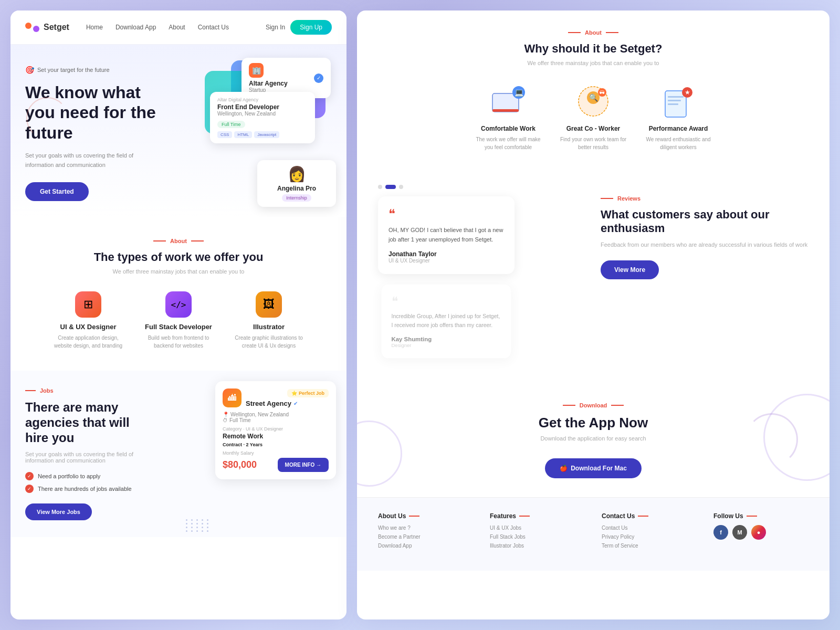 The width and height of the screenshot is (840, 630). Describe the element at coordinates (705, 232) in the screenshot. I see `reviews-right: Reviews What customers say about our ent…` at that location.